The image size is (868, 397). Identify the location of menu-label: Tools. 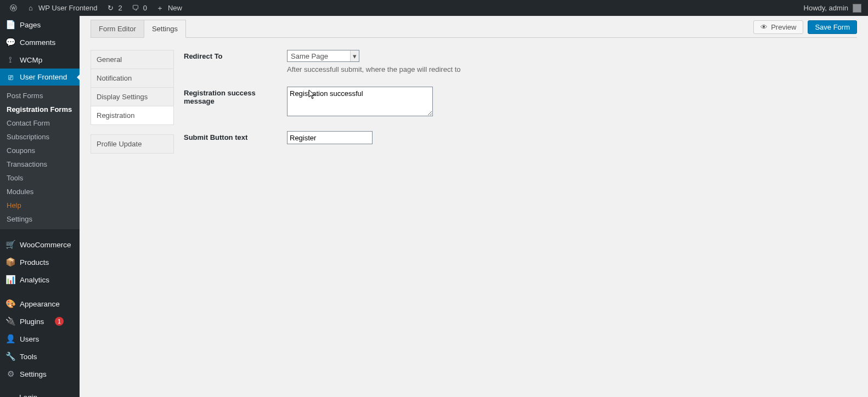
(29, 356).